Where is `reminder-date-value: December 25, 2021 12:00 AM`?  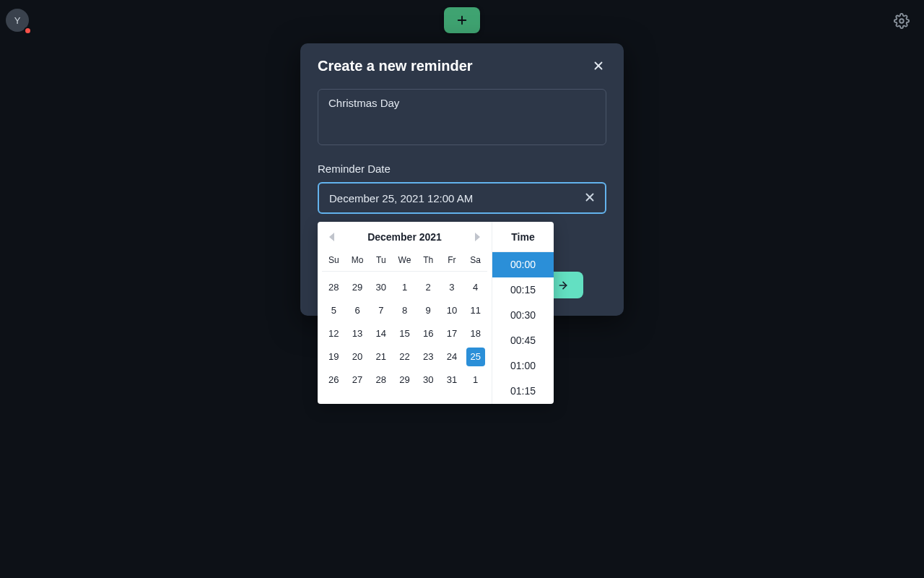 reminder-date-value: December 25, 2021 12:00 AM is located at coordinates (401, 198).